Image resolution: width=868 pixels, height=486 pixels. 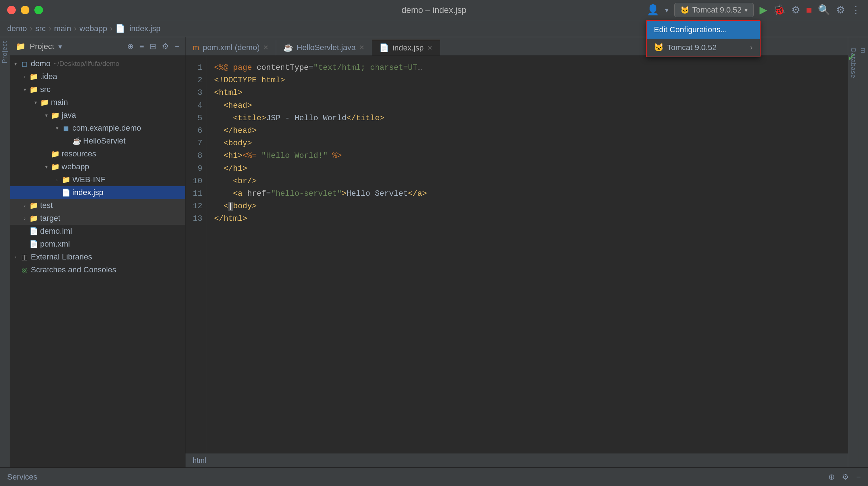 What do you see at coordinates (34, 77) in the screenshot?
I see `folder-icon-idea: 📁` at bounding box center [34, 77].